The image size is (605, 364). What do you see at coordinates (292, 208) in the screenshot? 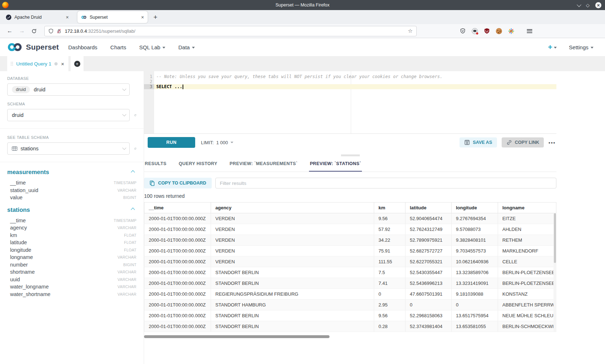
I see `results-column-header: agency` at bounding box center [292, 208].